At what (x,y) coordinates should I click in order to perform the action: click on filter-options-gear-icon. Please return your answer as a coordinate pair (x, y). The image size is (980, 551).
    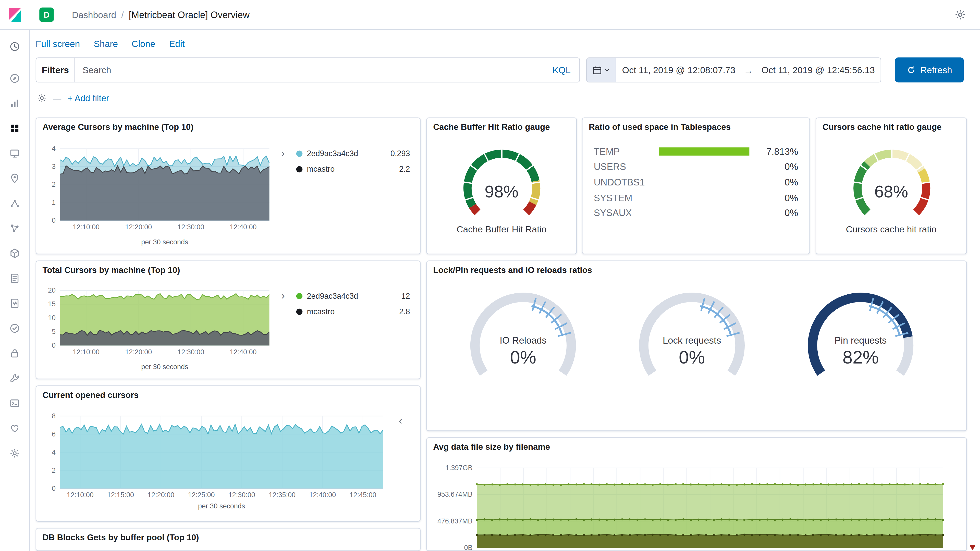
    Looking at the image, I should click on (42, 98).